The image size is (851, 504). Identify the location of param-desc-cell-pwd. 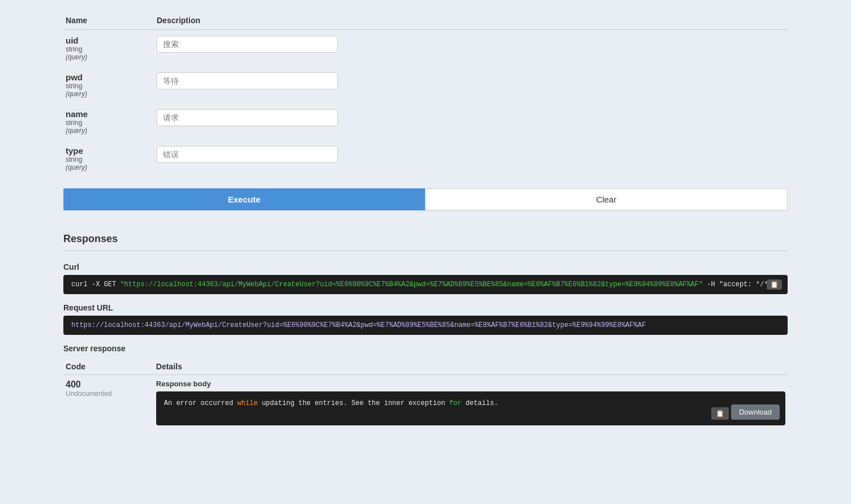
(471, 85).